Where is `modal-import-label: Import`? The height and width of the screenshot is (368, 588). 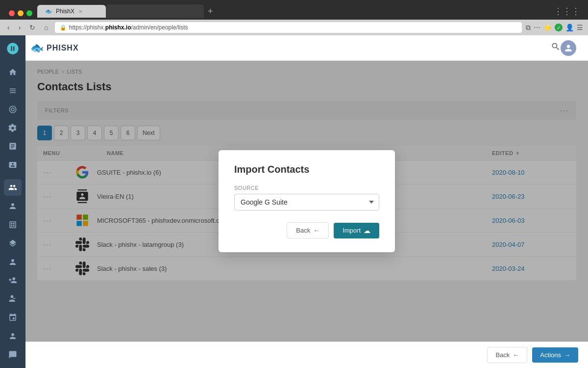
modal-import-label: Import is located at coordinates (352, 231).